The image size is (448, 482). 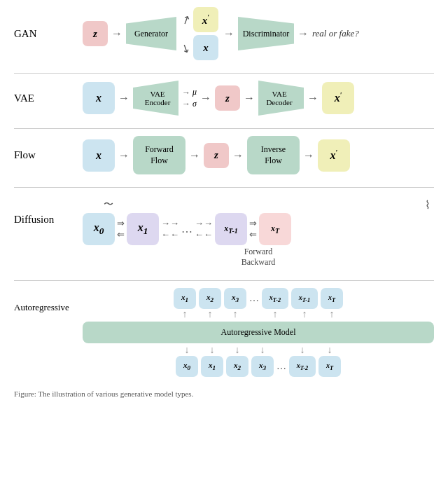 I want to click on auto-bot-x0: x0, so click(x=187, y=366).